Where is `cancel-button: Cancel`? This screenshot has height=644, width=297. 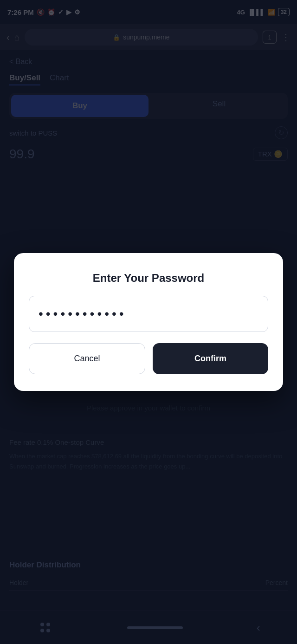
cancel-button: Cancel is located at coordinates (87, 358).